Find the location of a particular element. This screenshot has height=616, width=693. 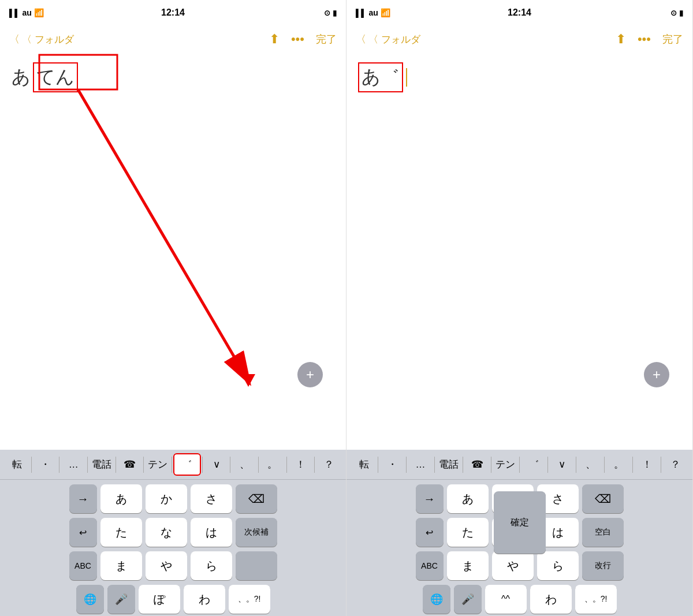

time-left: 12:14 is located at coordinates (173, 13).